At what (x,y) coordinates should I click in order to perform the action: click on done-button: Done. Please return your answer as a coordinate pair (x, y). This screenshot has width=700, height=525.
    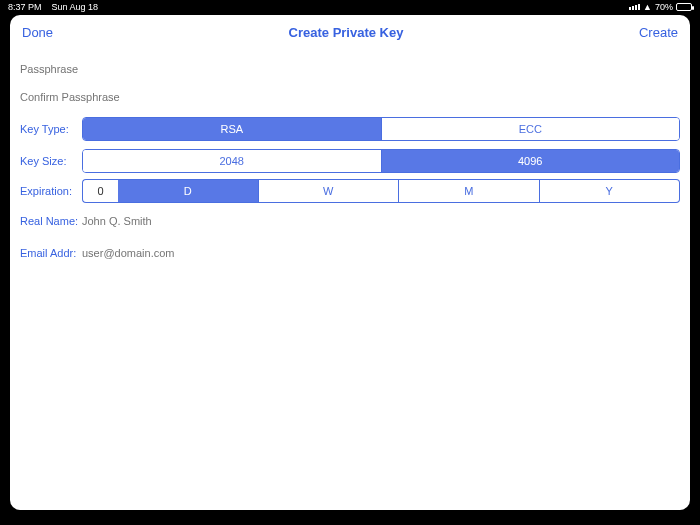
    Looking at the image, I should click on (38, 32).